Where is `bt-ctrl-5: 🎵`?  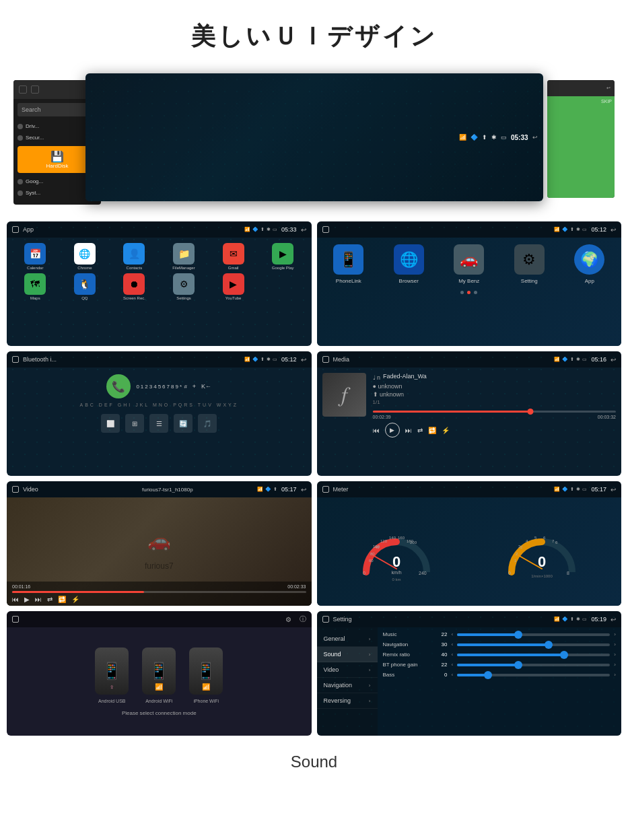
bt-ctrl-5: 🎵 is located at coordinates (207, 423).